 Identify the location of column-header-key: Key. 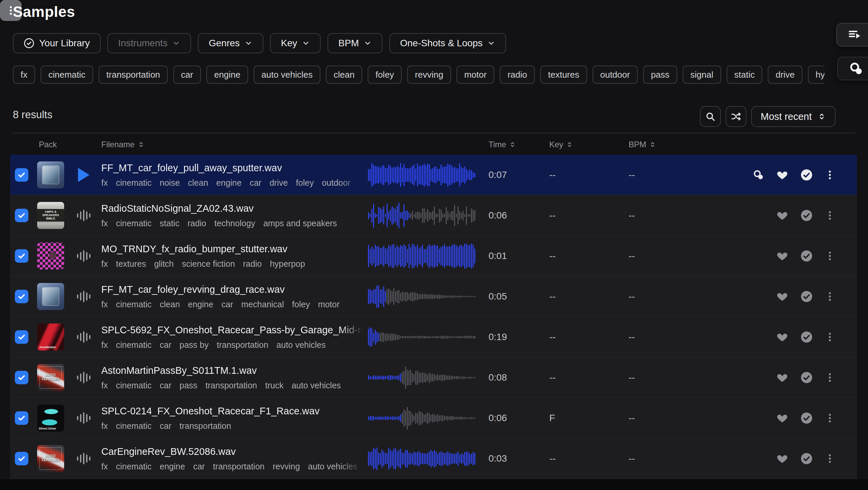
(561, 145).